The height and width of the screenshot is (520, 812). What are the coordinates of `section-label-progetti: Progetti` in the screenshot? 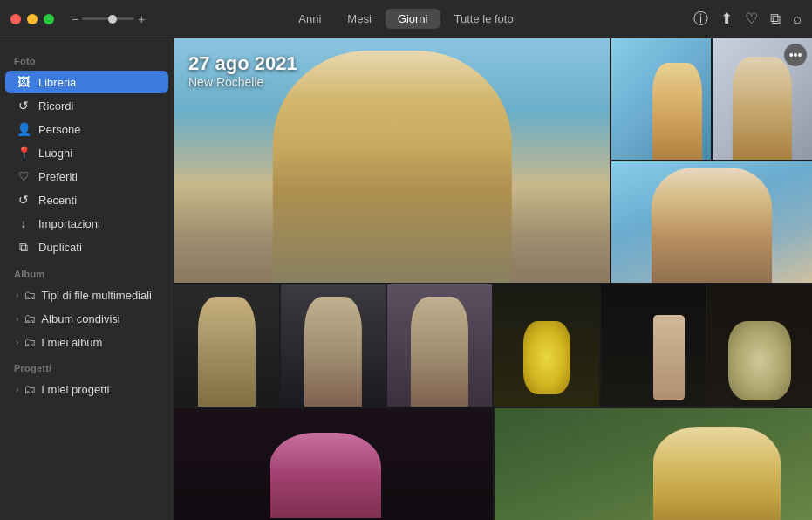 It's located at (87, 366).